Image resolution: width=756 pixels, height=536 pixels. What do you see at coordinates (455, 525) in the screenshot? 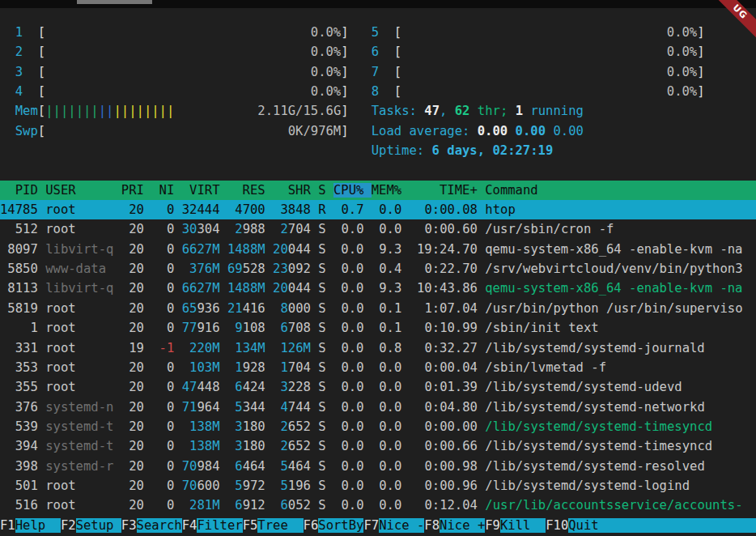
I see `fkey-f8: F8Nice +` at bounding box center [455, 525].